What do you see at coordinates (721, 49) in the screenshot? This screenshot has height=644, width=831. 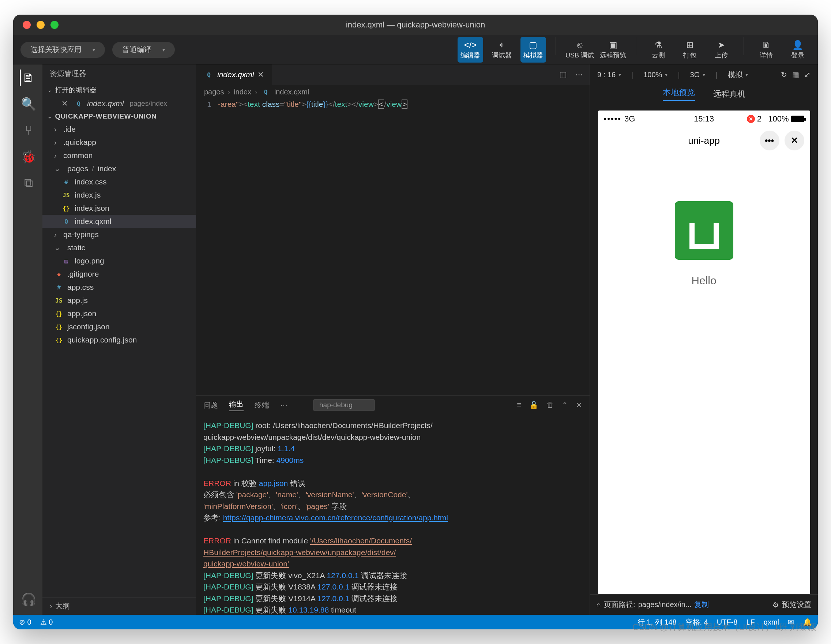 I see `upload-button: ➤上传` at bounding box center [721, 49].